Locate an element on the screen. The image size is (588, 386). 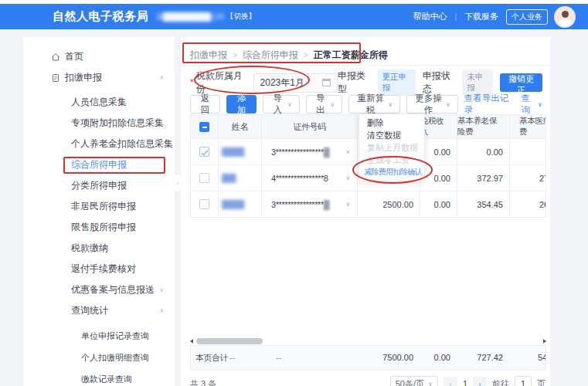
filter-row: * 税款所属月份 2023年1月 申报类型 更正申报 申报状态 未申报 撤销更正 is located at coordinates (366, 83).